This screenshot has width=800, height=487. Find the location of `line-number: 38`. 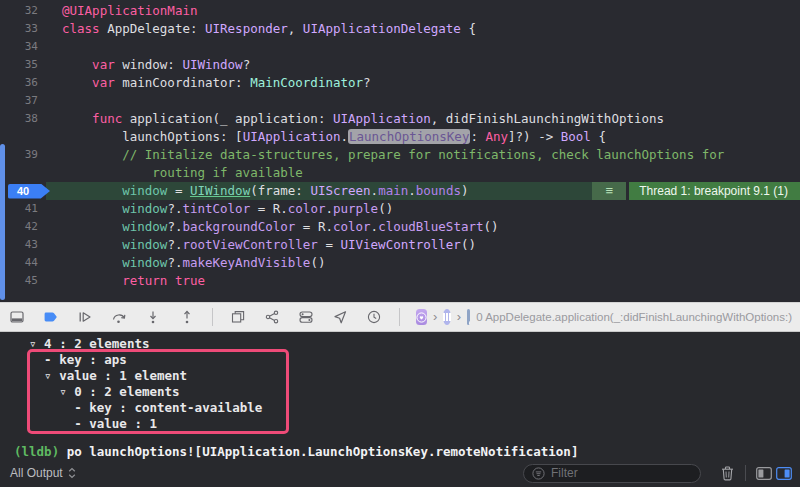

line-number: 38 is located at coordinates (23, 119).